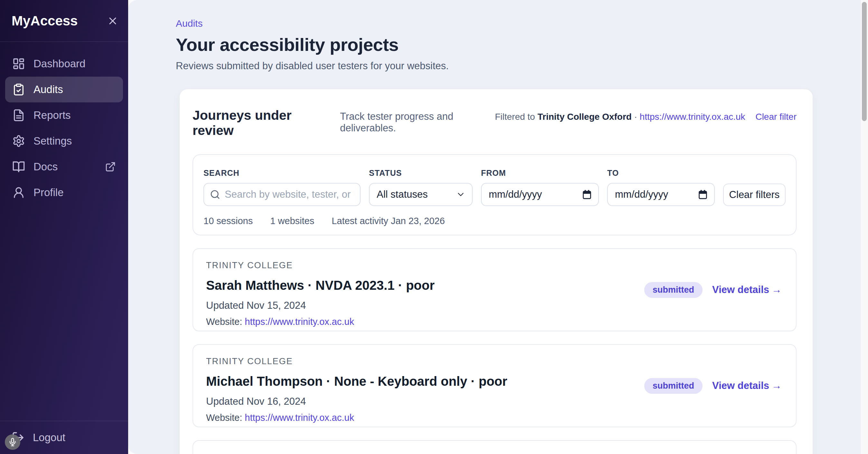 Image resolution: width=868 pixels, height=454 pixels. Describe the element at coordinates (19, 192) in the screenshot. I see `user-icon` at that location.